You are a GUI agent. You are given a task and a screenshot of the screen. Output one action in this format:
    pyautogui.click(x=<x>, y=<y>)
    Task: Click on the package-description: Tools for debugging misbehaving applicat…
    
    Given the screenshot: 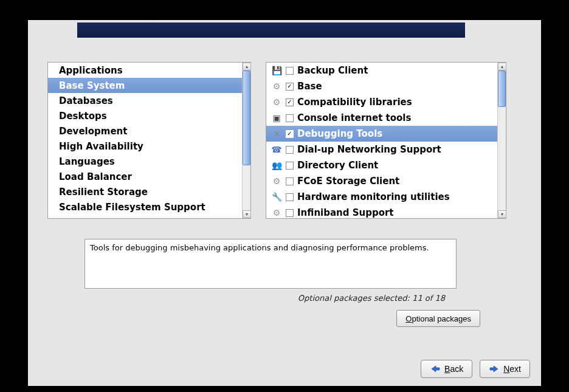 What is the action you would take?
    pyautogui.click(x=271, y=264)
    